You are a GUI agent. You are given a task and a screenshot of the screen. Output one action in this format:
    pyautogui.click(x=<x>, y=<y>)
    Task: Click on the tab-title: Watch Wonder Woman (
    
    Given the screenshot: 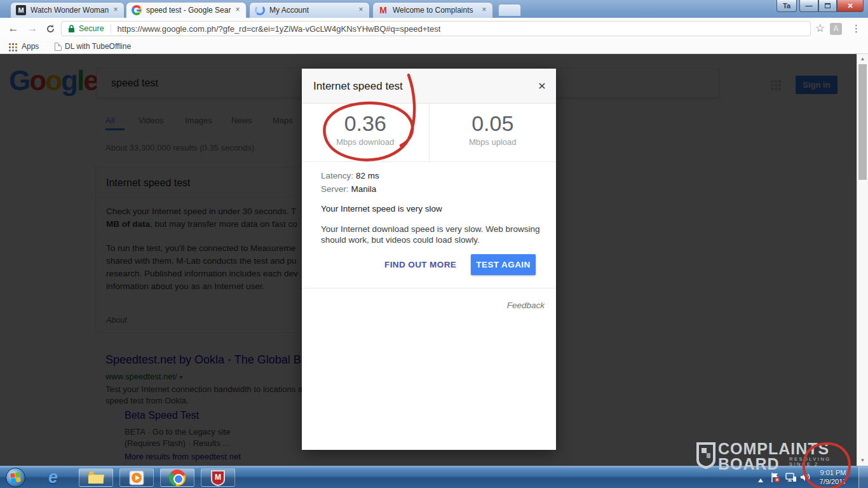 What is the action you would take?
    pyautogui.click(x=71, y=10)
    